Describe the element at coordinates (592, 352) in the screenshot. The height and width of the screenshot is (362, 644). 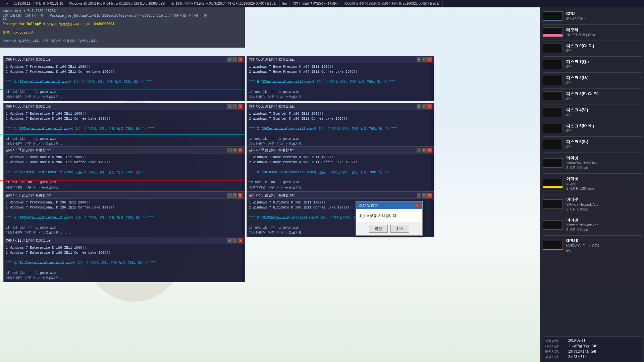
I see `time-row-confirm-time: 확인시간: 13시31분17초 [24H]` at that location.